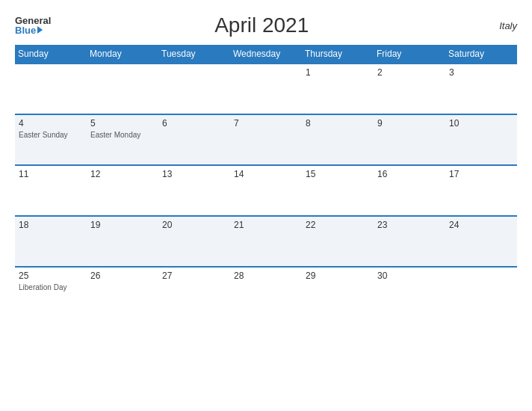 Image resolution: width=532 pixels, height=411 pixels. Describe the element at coordinates (481, 72) in the screenshot. I see `day-number: 3` at that location.